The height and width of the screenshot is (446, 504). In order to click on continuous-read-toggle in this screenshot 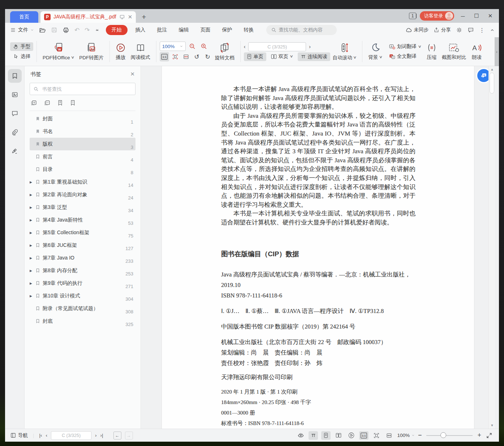, I will do `click(313, 436)`.